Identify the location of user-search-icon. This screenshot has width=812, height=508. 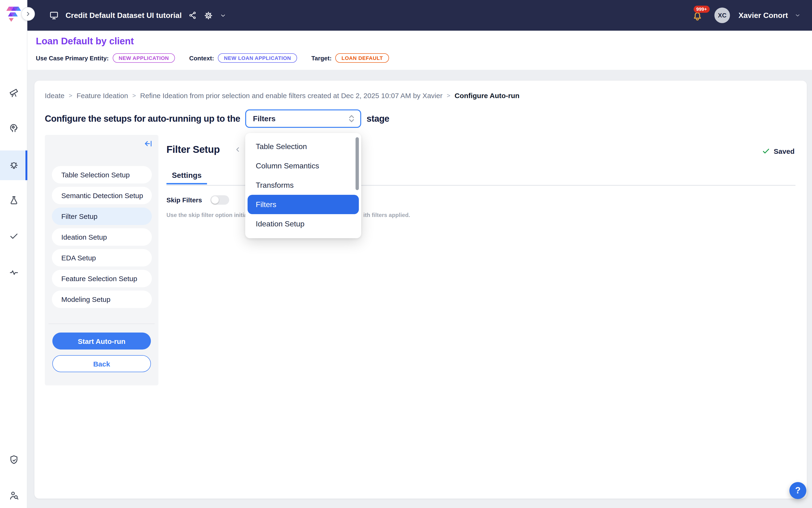
(14, 495).